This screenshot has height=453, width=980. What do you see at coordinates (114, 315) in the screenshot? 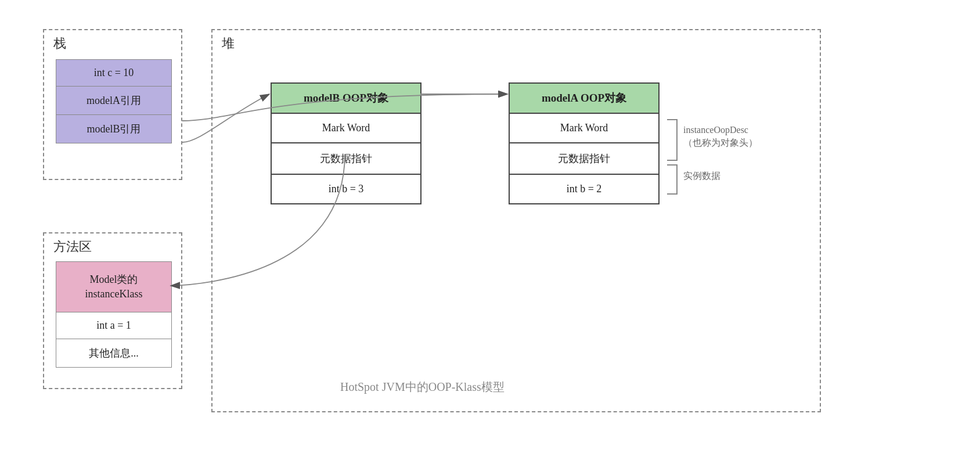
I see `method-items: Model类的instanceKlass int a = 1 其他信息...` at bounding box center [114, 315].